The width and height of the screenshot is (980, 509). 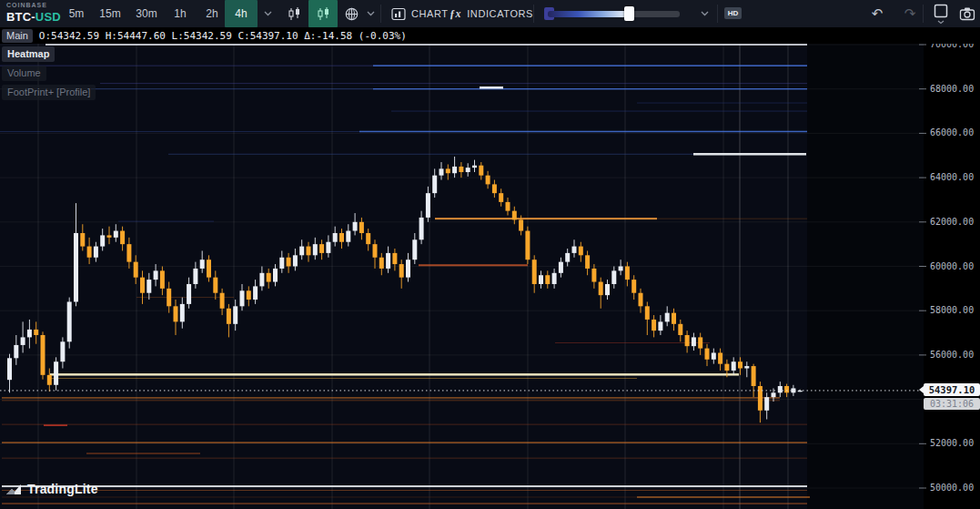 I want to click on legend-item-volume: Volume, so click(x=24, y=73).